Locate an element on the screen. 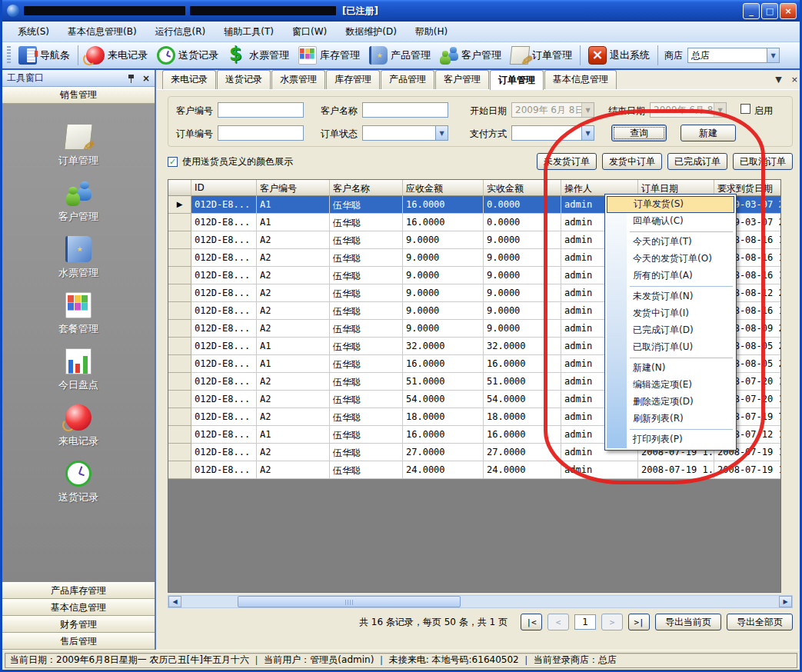 The image size is (802, 672). status-filter-button: 已取消订单 is located at coordinates (763, 161).